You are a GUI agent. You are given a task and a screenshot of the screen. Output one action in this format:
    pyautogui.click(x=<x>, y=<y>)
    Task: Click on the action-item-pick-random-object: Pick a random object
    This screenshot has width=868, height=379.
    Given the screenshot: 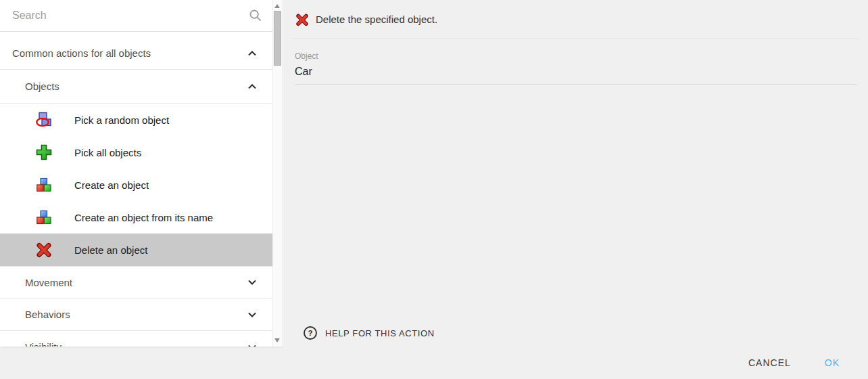 What is the action you would take?
    pyautogui.click(x=137, y=120)
    